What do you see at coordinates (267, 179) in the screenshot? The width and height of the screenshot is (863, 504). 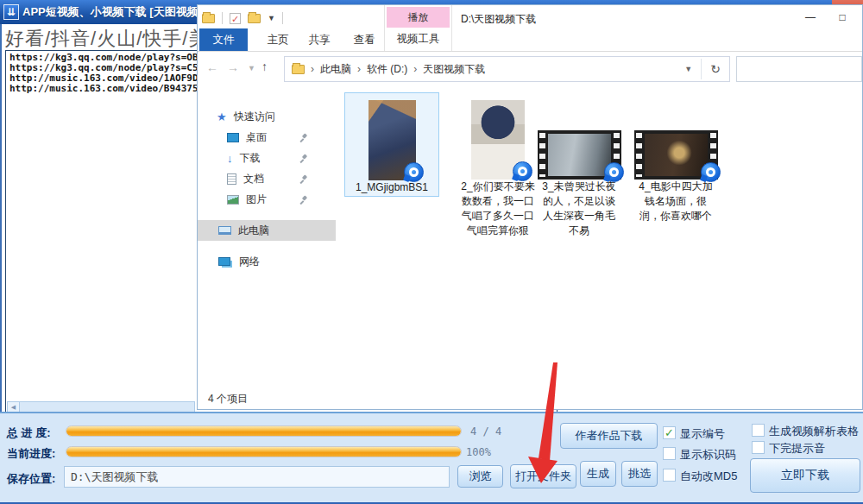 I see `sidebar-item-documents: 文档` at bounding box center [267, 179].